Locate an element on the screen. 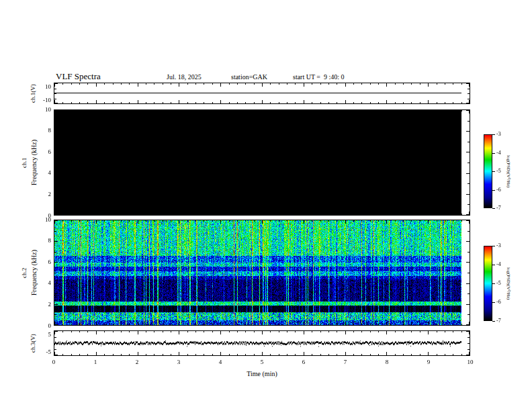 The width and height of the screenshot is (532, 411). x-tick-label: 0 is located at coordinates (54, 362).